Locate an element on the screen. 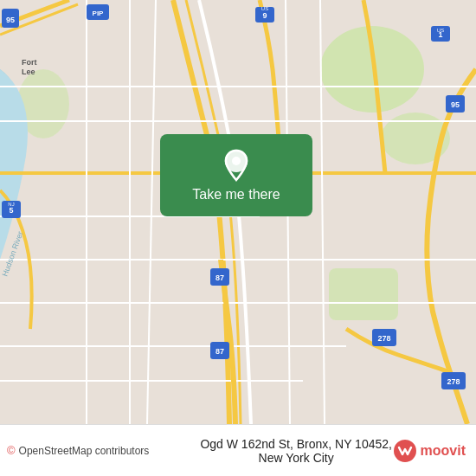 Image resolution: width=476 pixels, height=476 pixels. svg-text: Fort is located at coordinates (29, 62).